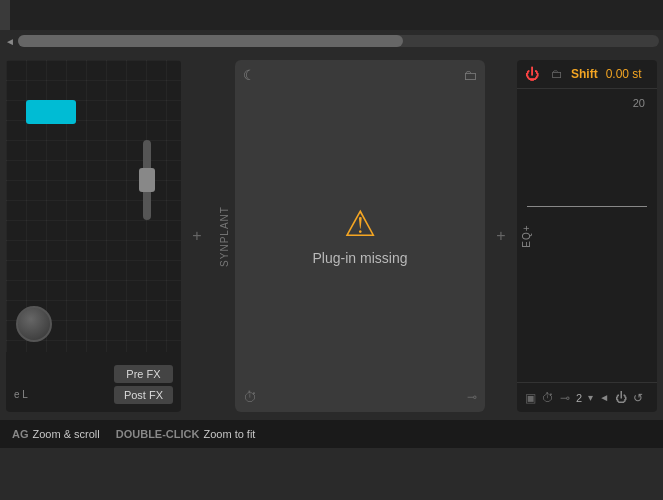 The image size is (663, 500). What do you see at coordinates (224, 236) in the screenshot?
I see `synplant-side-label: SYNPLANT` at bounding box center [224, 236].